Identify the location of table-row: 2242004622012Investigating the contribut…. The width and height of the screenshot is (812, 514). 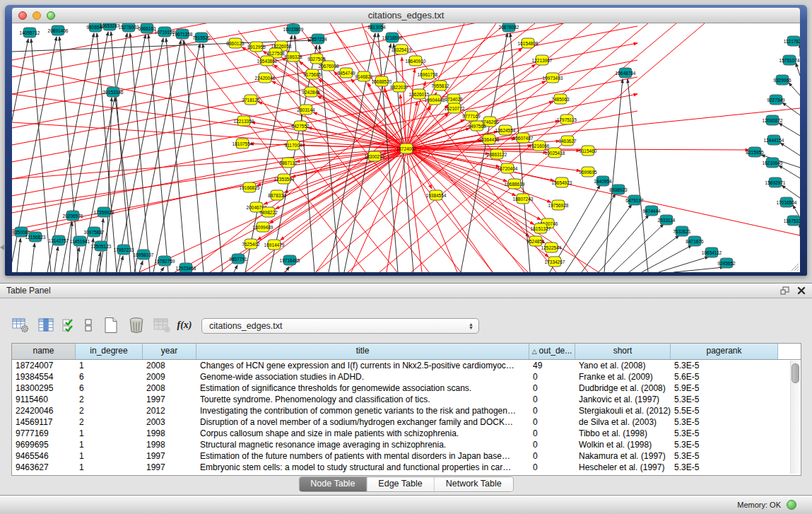
(406, 411).